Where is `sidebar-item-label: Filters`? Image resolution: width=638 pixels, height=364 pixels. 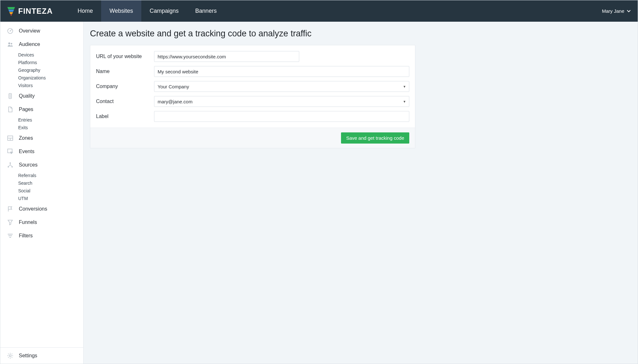
sidebar-item-label: Filters is located at coordinates (26, 236).